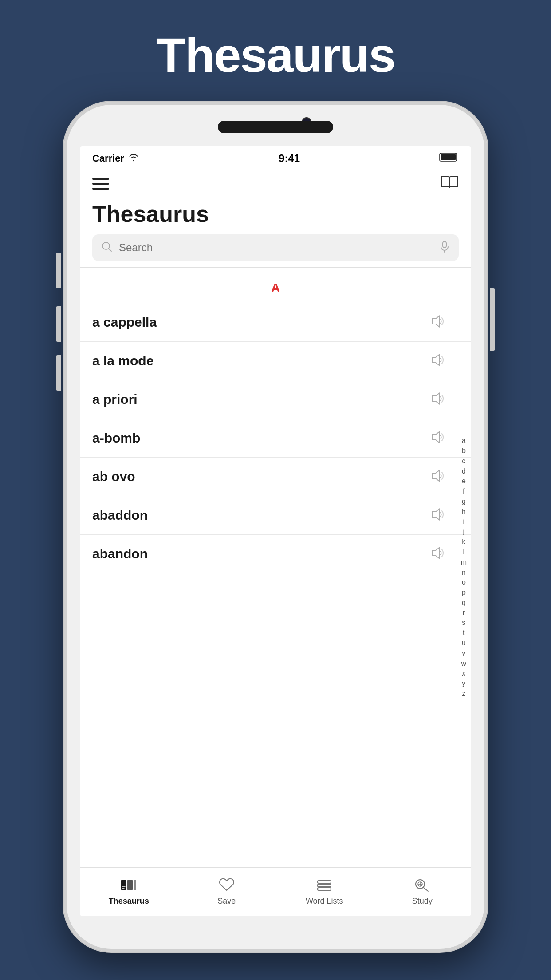 The height and width of the screenshot is (980, 551). Describe the element at coordinates (276, 248) in the screenshot. I see `search-input` at that location.